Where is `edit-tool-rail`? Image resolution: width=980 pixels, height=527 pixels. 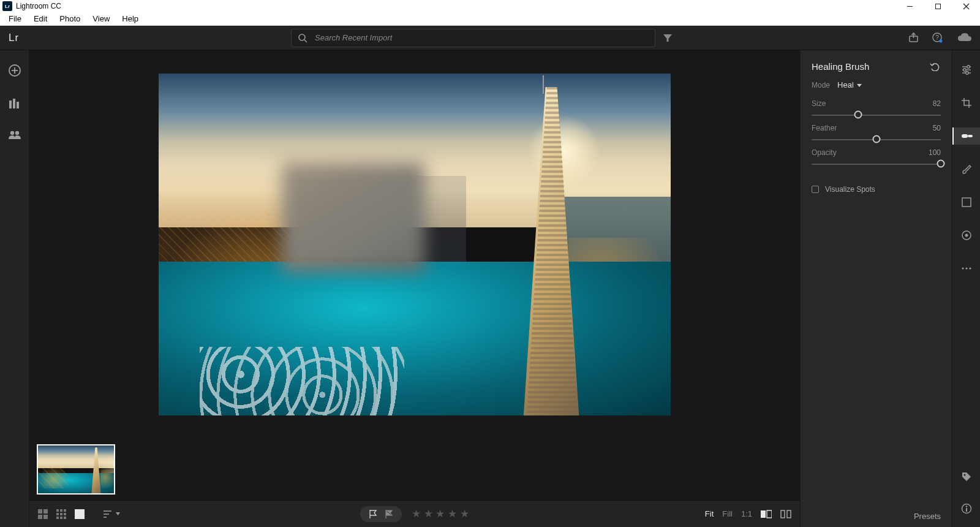
edit-tool-rail is located at coordinates (966, 289).